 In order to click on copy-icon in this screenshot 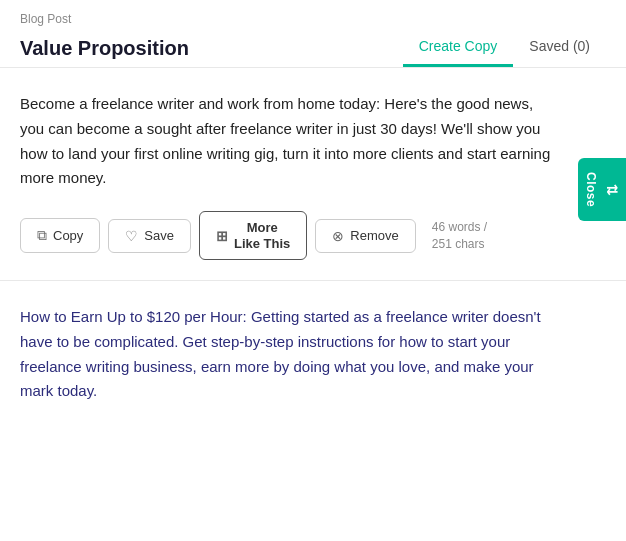, I will do `click(42, 236)`.